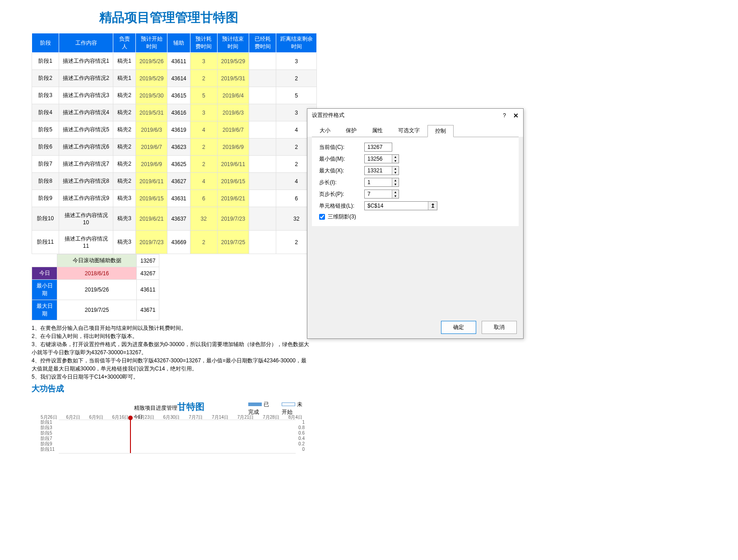 The image size is (738, 560). What do you see at coordinates (179, 61) in the screenshot?
I see `cell: 43611` at bounding box center [179, 61].